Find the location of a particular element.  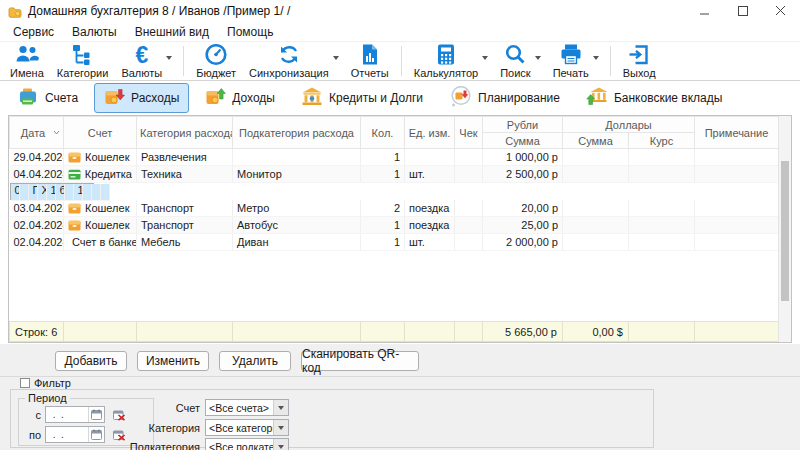

expenses-icon is located at coordinates (114, 98).